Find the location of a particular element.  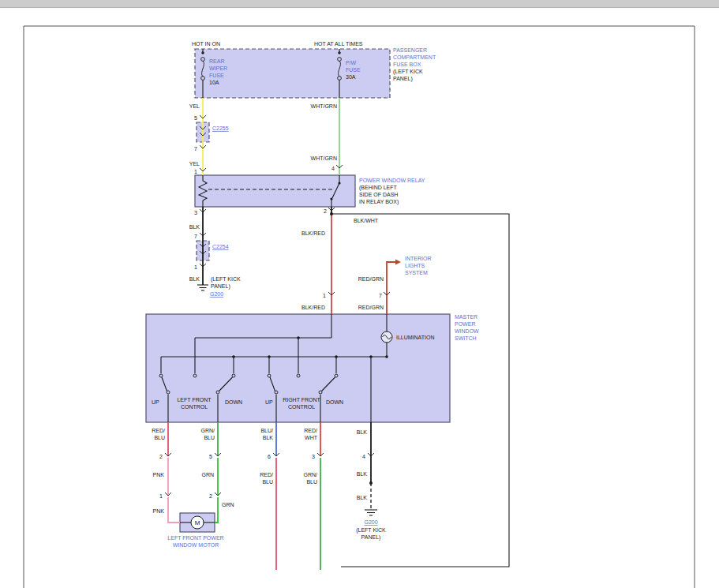

relay-contact-out-dot is located at coordinates (331, 199).